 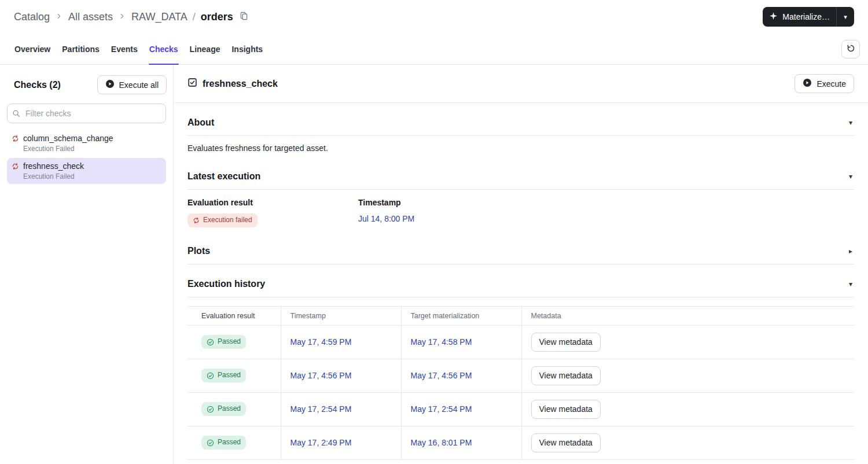 What do you see at coordinates (773, 17) in the screenshot?
I see `sparkle-icon` at bounding box center [773, 17].